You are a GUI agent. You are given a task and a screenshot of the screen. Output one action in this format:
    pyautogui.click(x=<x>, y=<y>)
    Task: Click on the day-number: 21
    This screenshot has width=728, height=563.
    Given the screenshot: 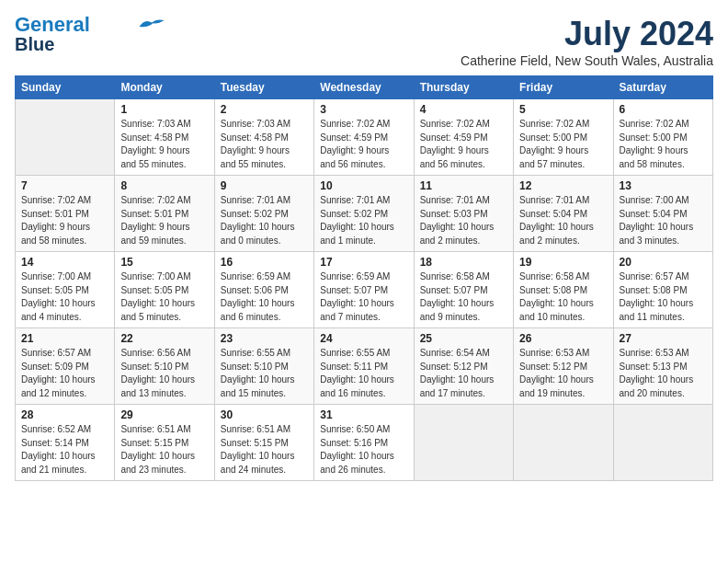 What is the action you would take?
    pyautogui.click(x=64, y=339)
    